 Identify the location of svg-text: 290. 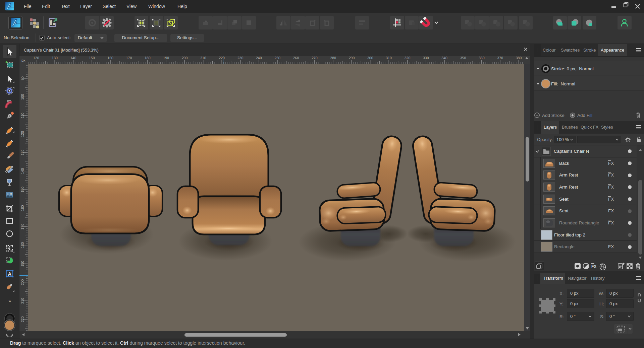
(352, 58).